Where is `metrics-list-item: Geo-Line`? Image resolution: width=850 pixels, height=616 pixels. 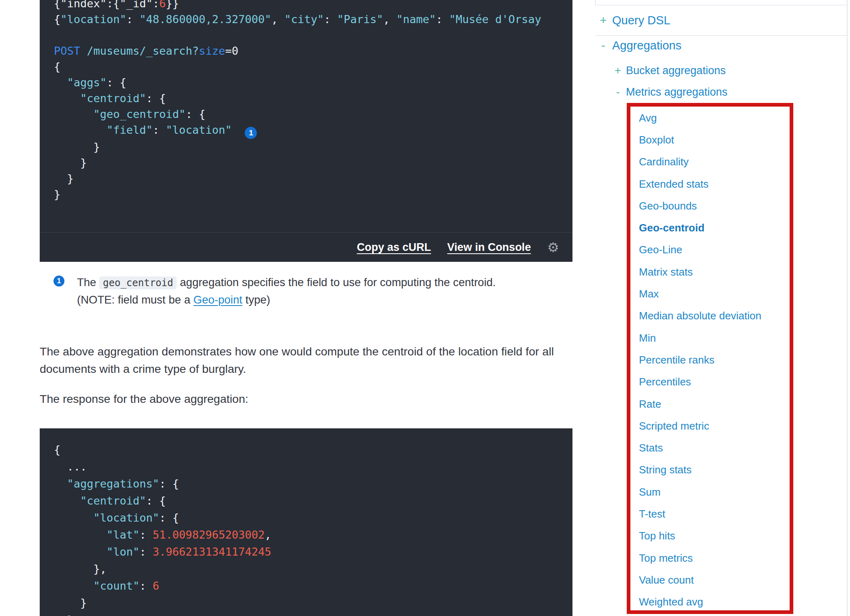 metrics-list-item: Geo-Line is located at coordinates (714, 250).